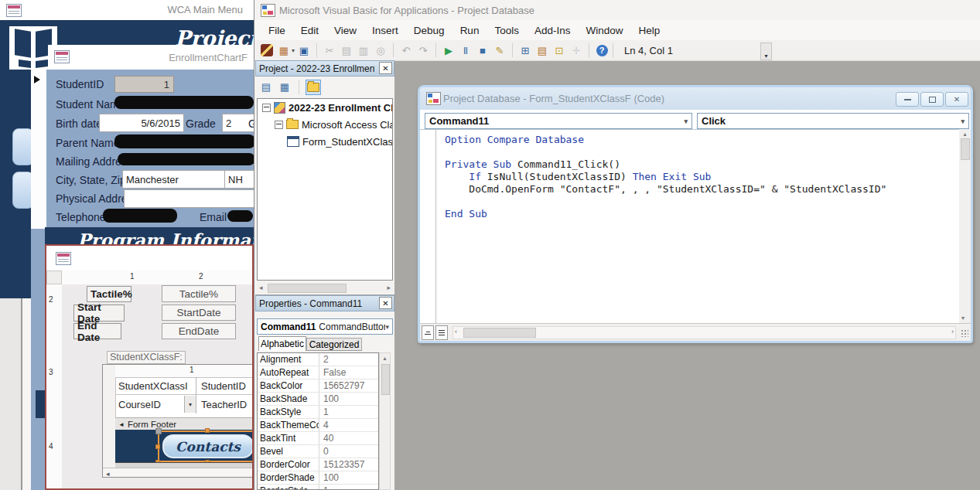  Describe the element at coordinates (318, 478) in the screenshot. I see `property-row-bordershade: BorderShade100` at that location.